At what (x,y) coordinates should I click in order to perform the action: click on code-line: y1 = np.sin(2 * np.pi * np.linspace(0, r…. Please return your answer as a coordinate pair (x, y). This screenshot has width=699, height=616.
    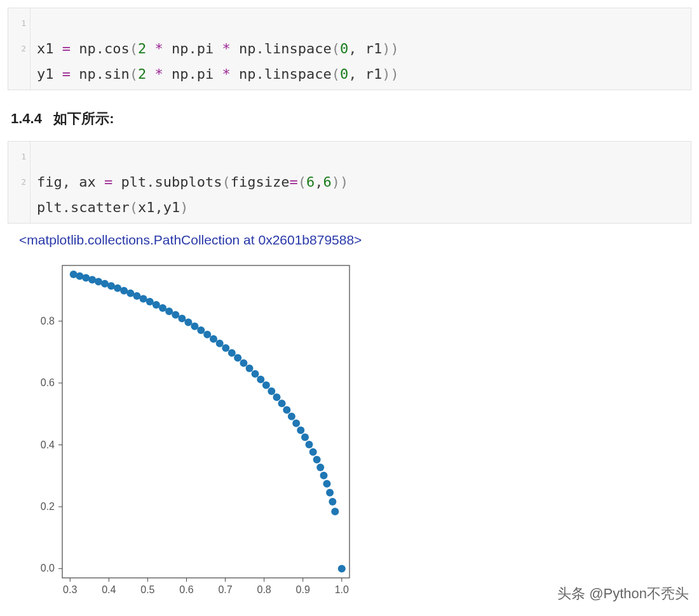
    Looking at the image, I should click on (218, 74).